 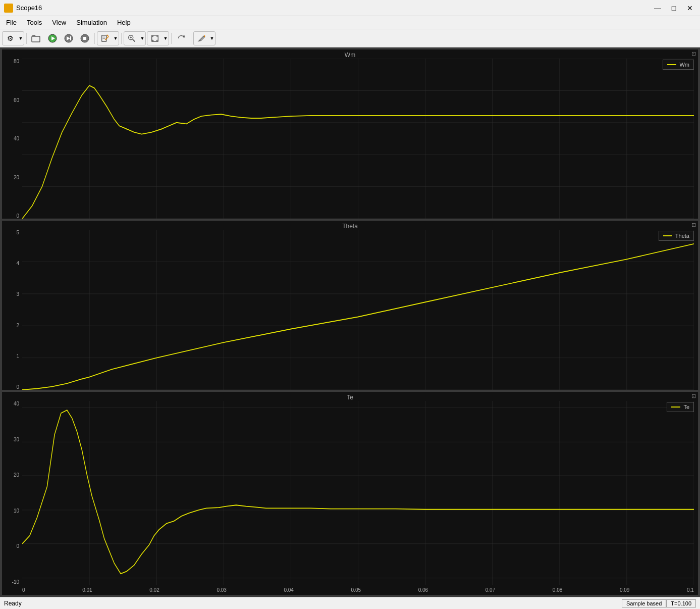 What do you see at coordinates (221, 590) in the screenshot?
I see `x-003: 0.03` at bounding box center [221, 590].